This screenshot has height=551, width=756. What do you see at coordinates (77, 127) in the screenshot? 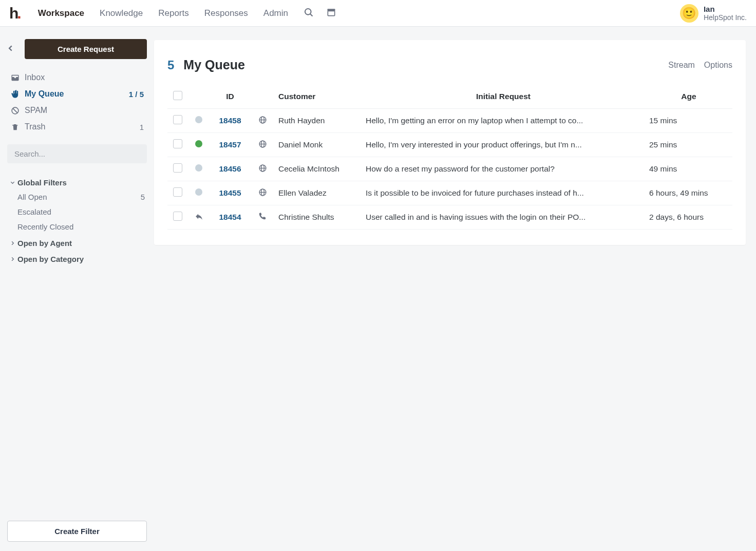
I see `sidebar-item-trash: Trash1` at bounding box center [77, 127].